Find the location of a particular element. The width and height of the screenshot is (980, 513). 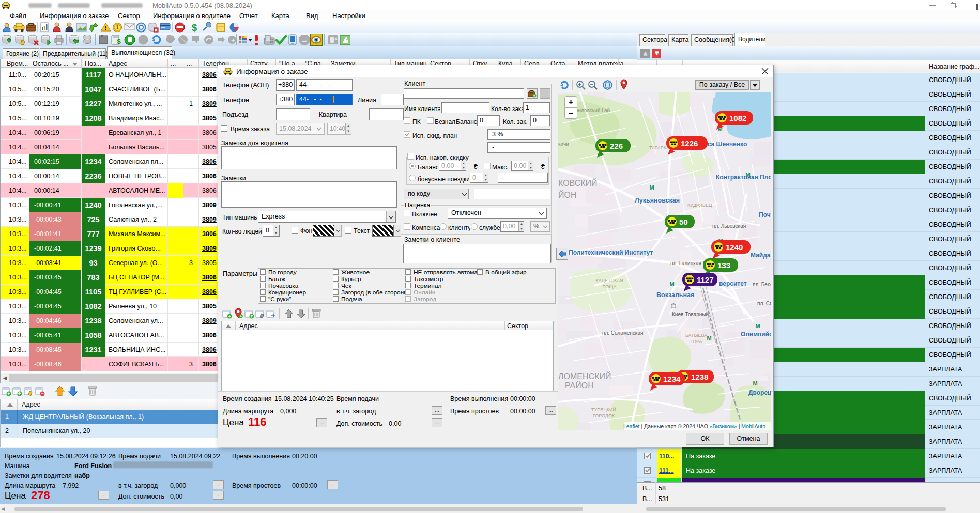

svg-text: пл. Соломенская is located at coordinates (622, 333).